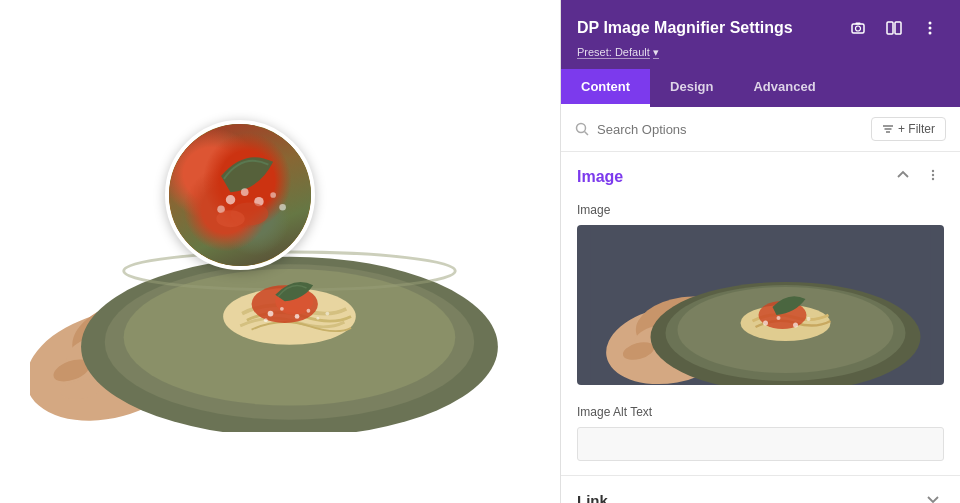  I want to click on header-icons, so click(894, 28).